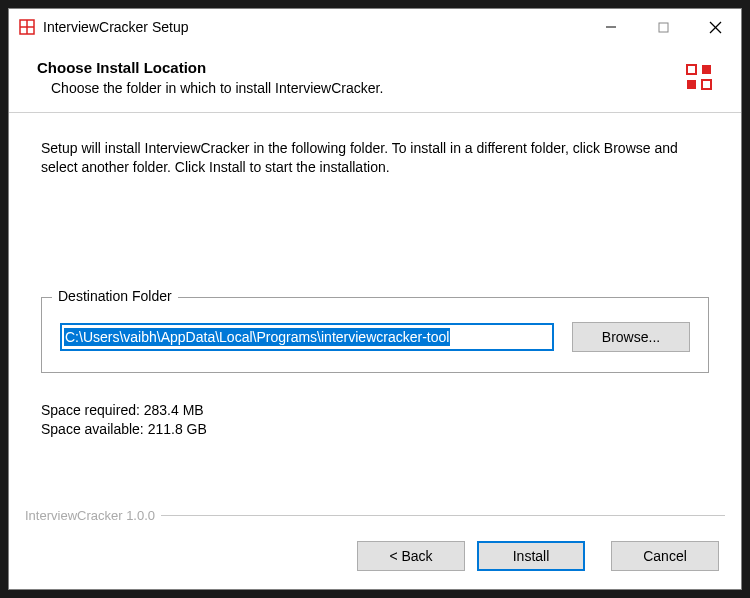 Image resolution: width=750 pixels, height=598 pixels. I want to click on header-section: Choose Install Location Choose the folde…, so click(375, 79).